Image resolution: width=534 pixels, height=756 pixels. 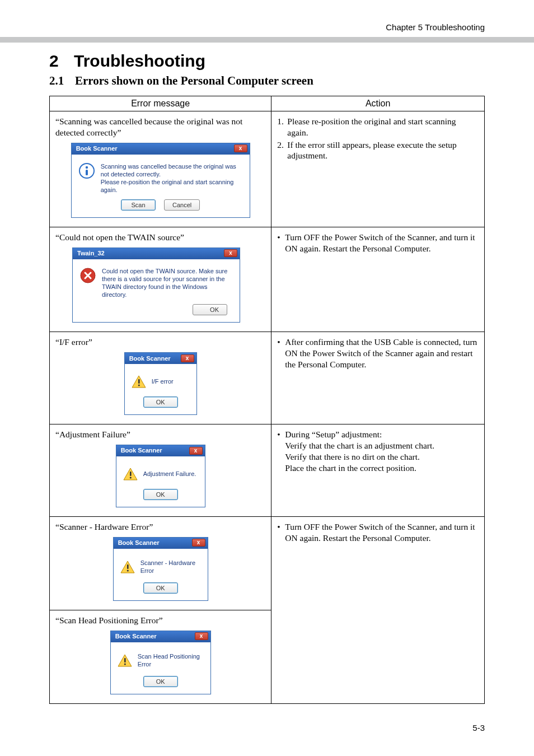 I want to click on scan-button: Scan, so click(x=138, y=205).